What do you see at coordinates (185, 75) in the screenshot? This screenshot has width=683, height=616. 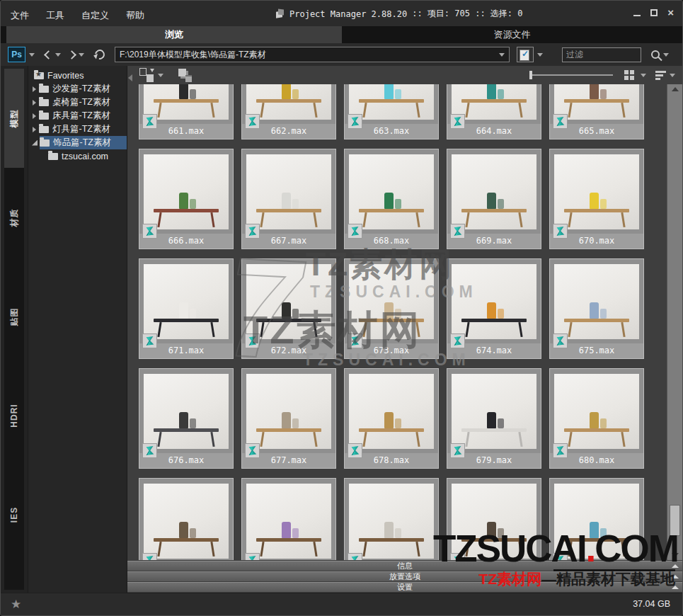 I see `save-model-icon` at bounding box center [185, 75].